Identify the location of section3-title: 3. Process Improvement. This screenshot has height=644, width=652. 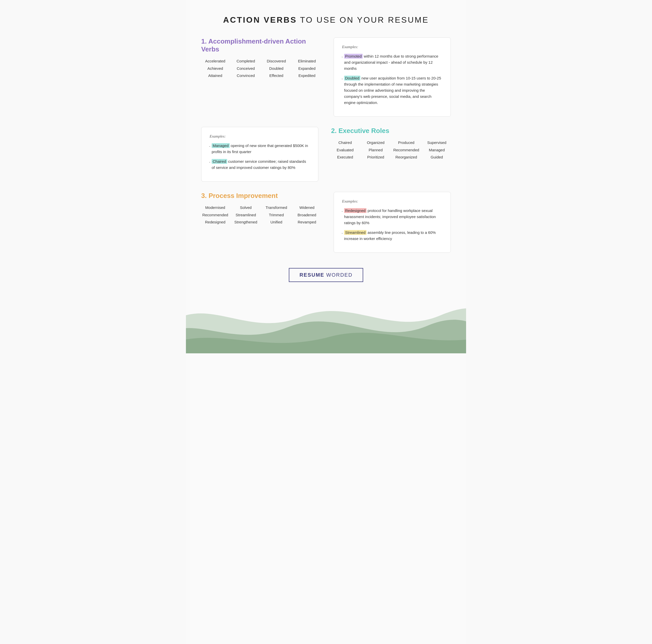
(261, 196).